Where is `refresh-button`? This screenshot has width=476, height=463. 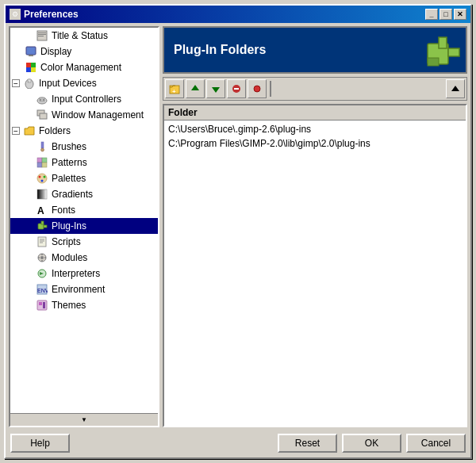 refresh-button is located at coordinates (257, 89).